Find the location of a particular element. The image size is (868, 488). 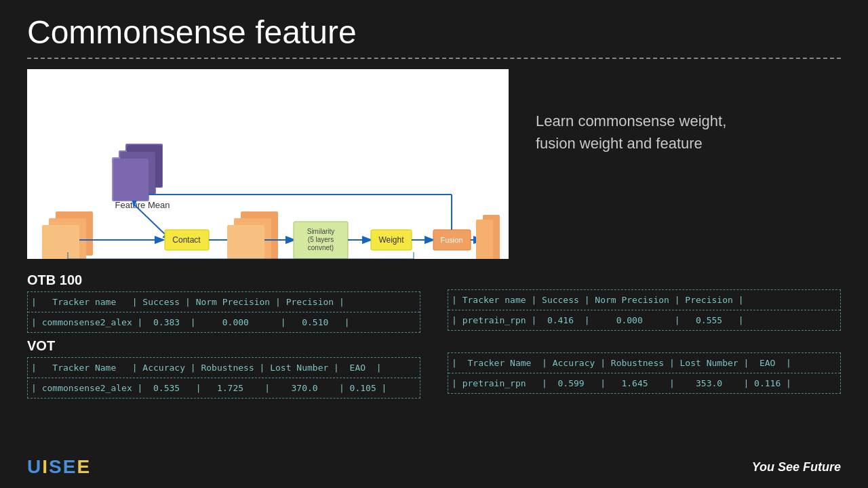

logo-u: U is located at coordinates (35, 466).